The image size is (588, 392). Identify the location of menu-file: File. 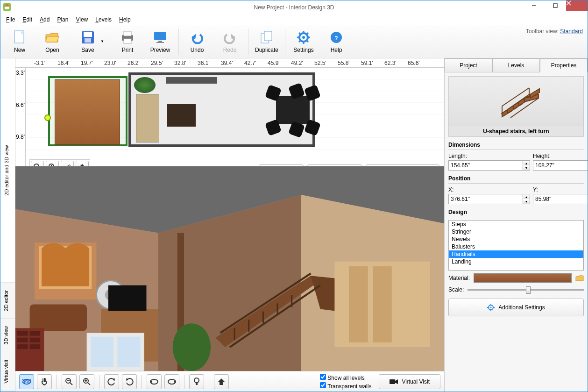
(10, 20).